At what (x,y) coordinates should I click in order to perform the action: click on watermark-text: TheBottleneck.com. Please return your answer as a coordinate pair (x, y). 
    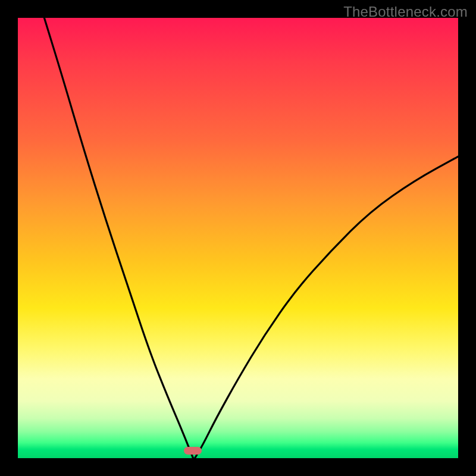
    Looking at the image, I should click on (406, 12).